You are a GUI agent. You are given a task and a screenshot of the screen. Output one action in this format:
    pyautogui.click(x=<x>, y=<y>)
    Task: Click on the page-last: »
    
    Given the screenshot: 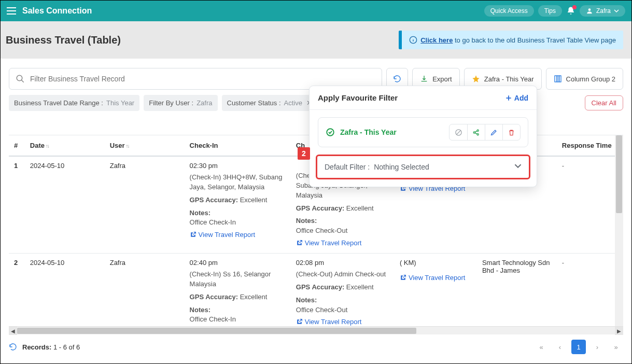 What is the action you would take?
    pyautogui.click(x=616, y=347)
    